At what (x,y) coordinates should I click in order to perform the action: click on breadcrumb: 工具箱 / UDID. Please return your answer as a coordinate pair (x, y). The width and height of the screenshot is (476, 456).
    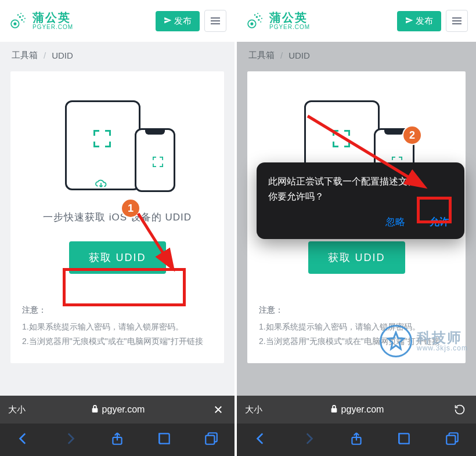
    Looking at the image, I should click on (117, 55).